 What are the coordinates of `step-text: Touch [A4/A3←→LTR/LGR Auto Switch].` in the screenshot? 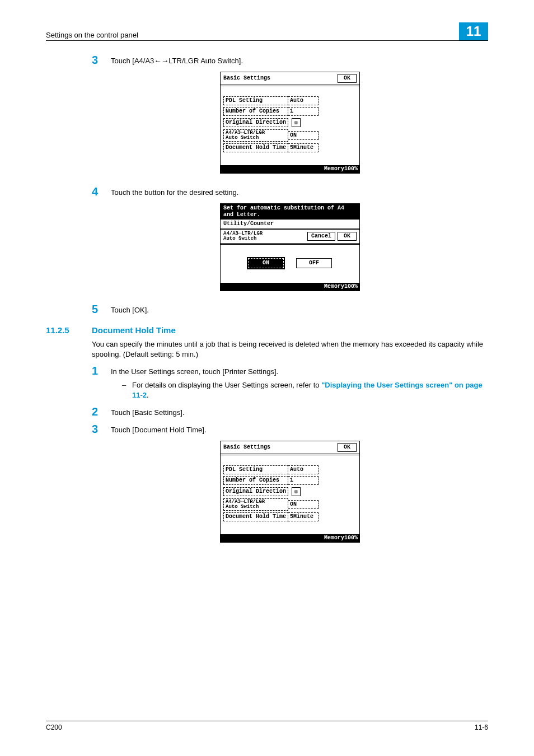 It's located at (299, 60).